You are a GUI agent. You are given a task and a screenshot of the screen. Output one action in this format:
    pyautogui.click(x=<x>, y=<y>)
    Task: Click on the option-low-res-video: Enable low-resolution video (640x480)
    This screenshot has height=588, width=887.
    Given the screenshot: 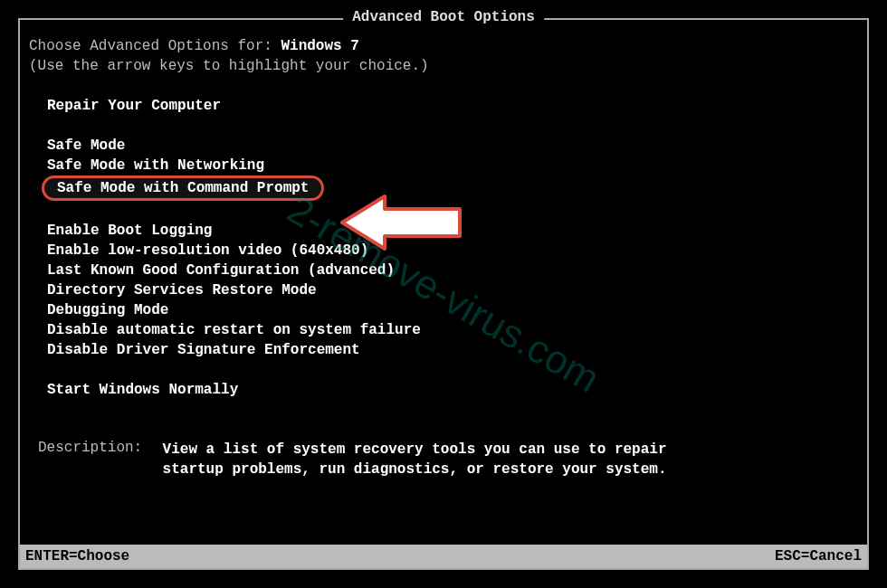 What is the action you would take?
    pyautogui.click(x=444, y=251)
    